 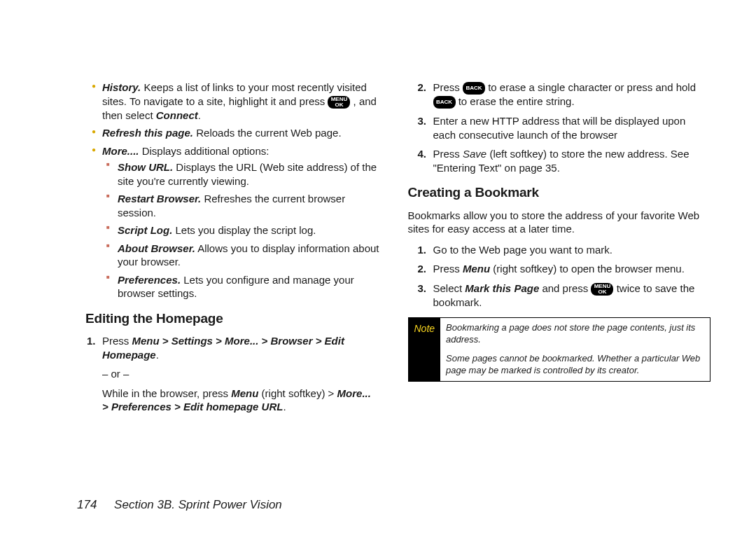 What do you see at coordinates (228, 374) in the screenshot?
I see `step-1: 1. Press Menu > Settings > More... > Bro…` at bounding box center [228, 374].